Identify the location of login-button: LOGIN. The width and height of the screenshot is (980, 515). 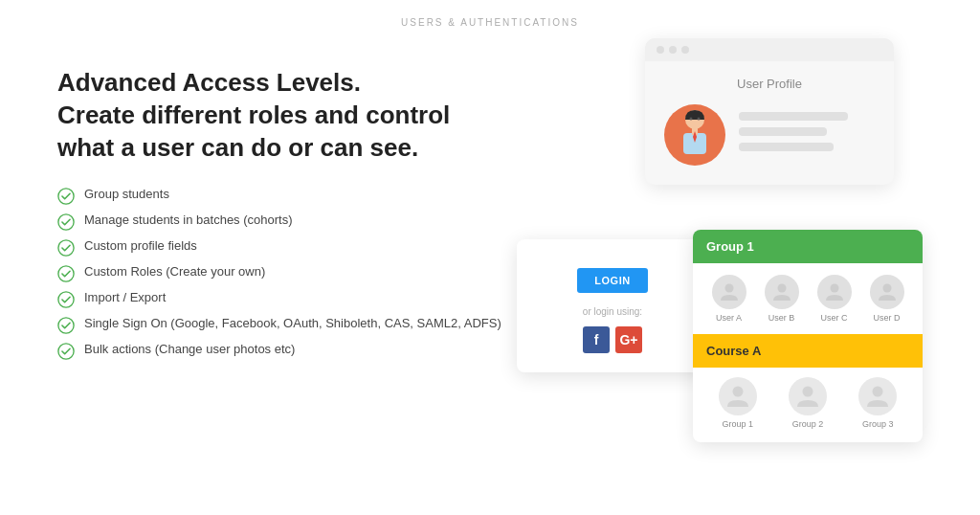
(612, 280).